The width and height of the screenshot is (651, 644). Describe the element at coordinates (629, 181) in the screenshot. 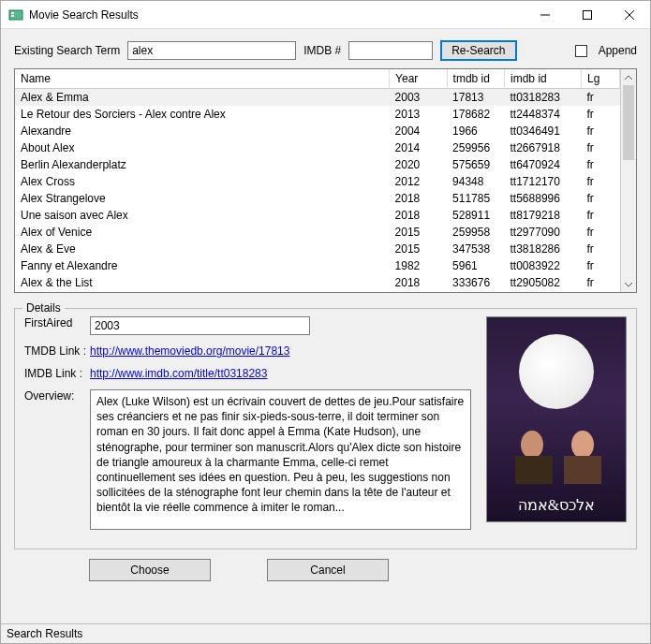

I see `scroll-track` at that location.